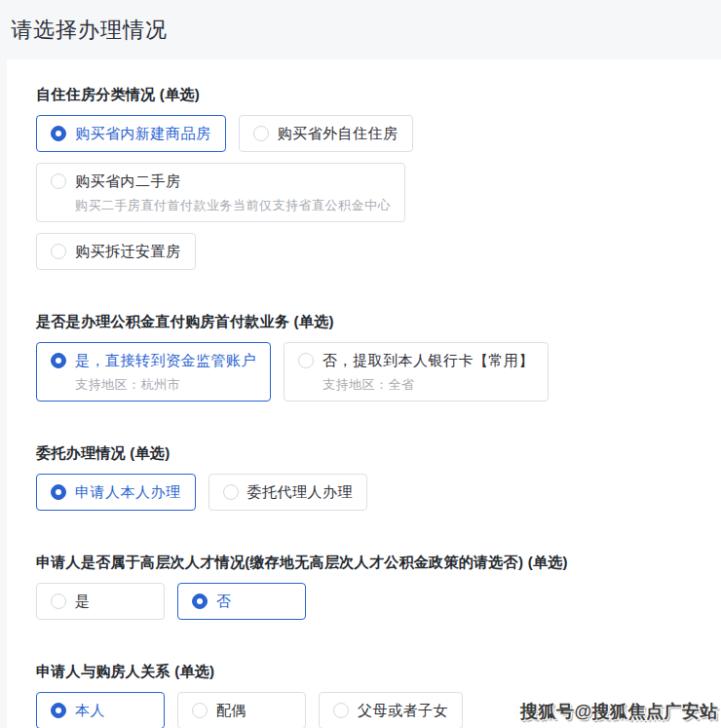 The image size is (721, 728). I want to click on option-text: 购买省内新建商品房, so click(143, 134).